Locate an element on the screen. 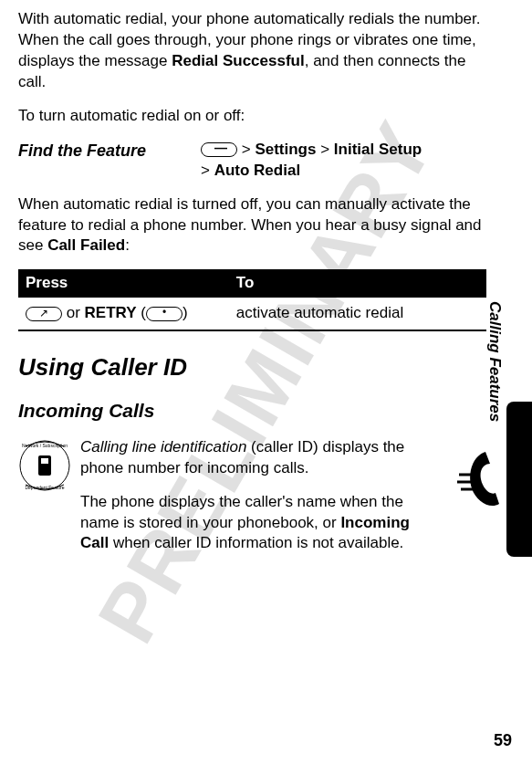 Image resolution: width=532 pixels, height=764 pixels. text-open-paren: ( is located at coordinates (141, 312).